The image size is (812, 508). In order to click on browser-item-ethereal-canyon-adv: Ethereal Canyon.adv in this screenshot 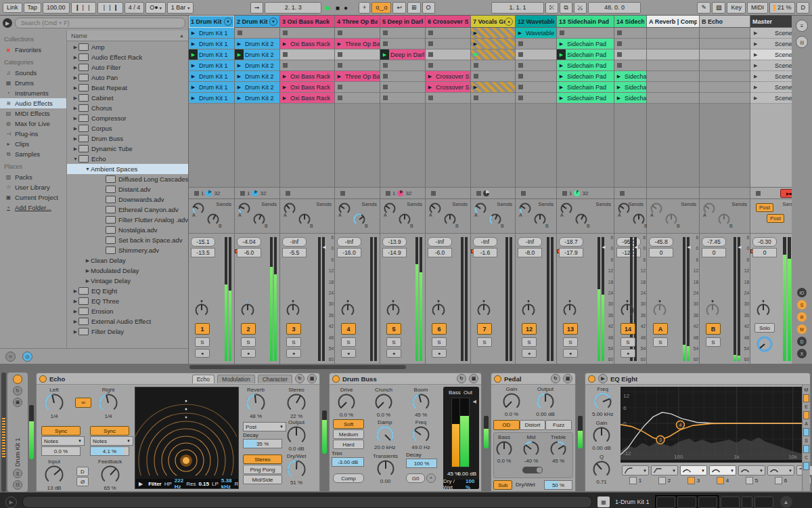, I will do `click(127, 210)`.